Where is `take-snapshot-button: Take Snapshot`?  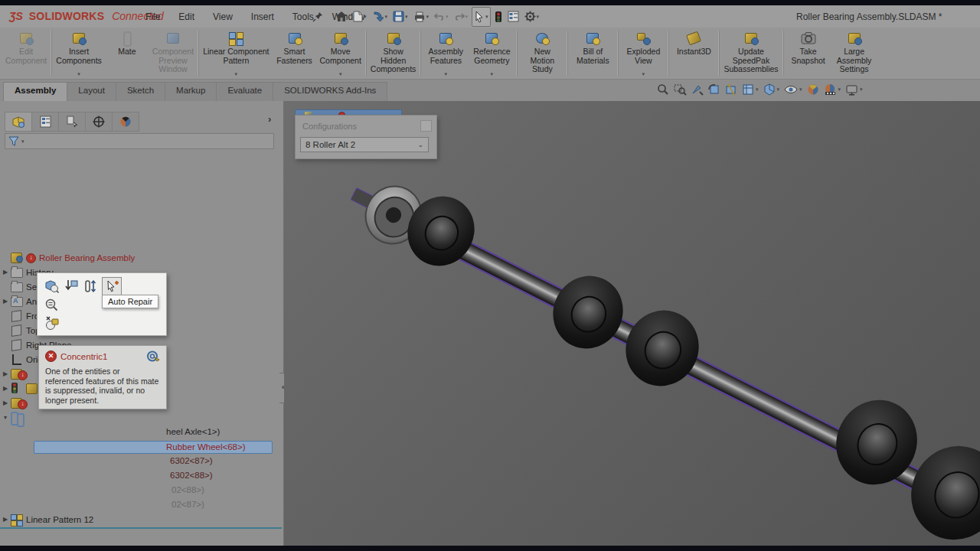
take-snapshot-button: Take Snapshot is located at coordinates (808, 54).